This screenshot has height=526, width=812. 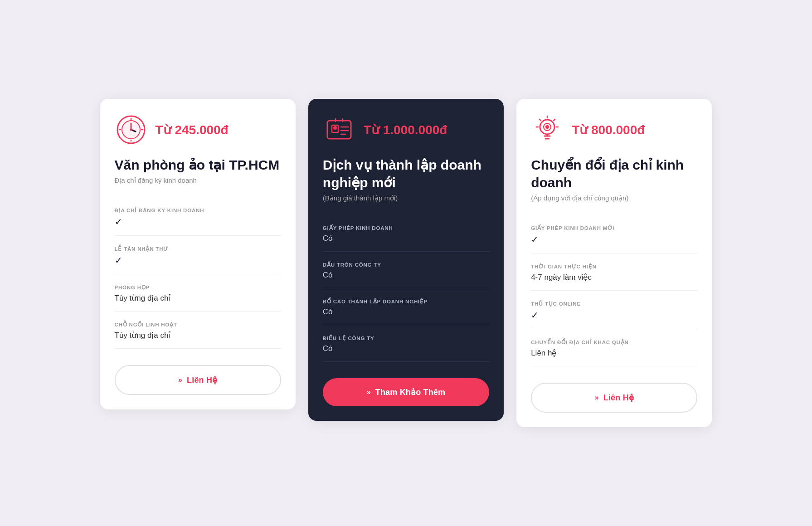 What do you see at coordinates (406, 198) in the screenshot?
I see `card-subtitle: (Bảng giá thành lập mới)` at bounding box center [406, 198].